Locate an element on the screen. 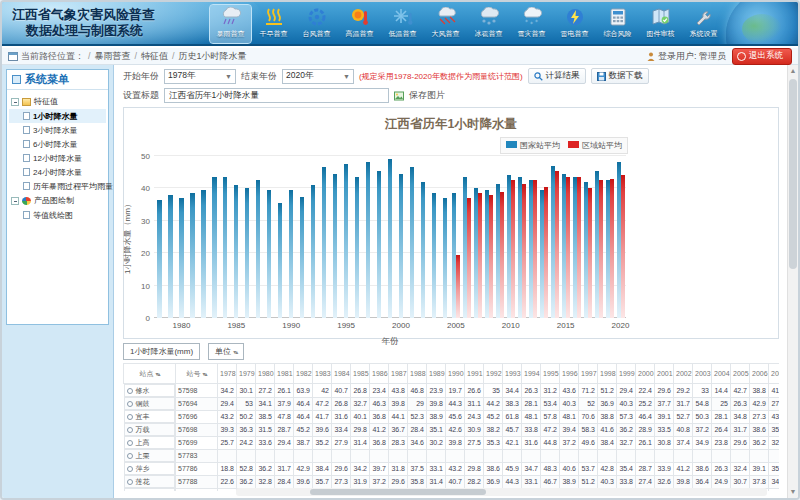  nav-item-settings: 系统设置 is located at coordinates (704, 24).